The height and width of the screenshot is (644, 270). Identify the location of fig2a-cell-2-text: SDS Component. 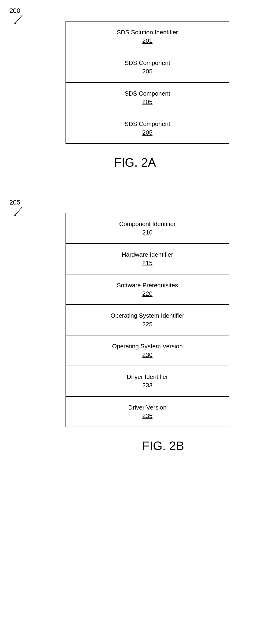
(147, 94).